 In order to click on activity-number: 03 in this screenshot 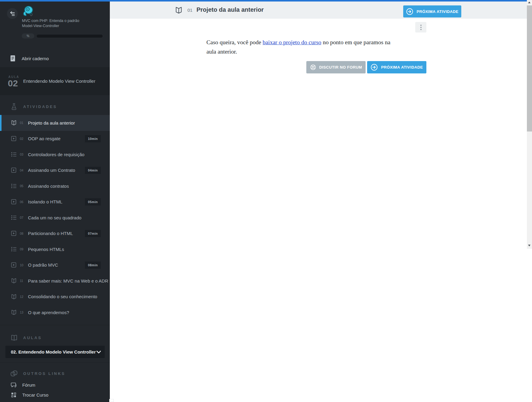, I will do `click(23, 154)`.